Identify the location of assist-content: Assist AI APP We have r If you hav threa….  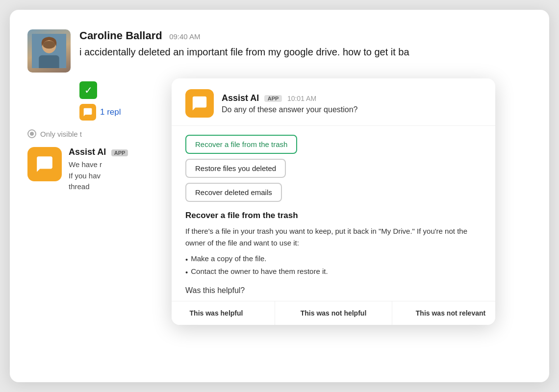
(98, 170).